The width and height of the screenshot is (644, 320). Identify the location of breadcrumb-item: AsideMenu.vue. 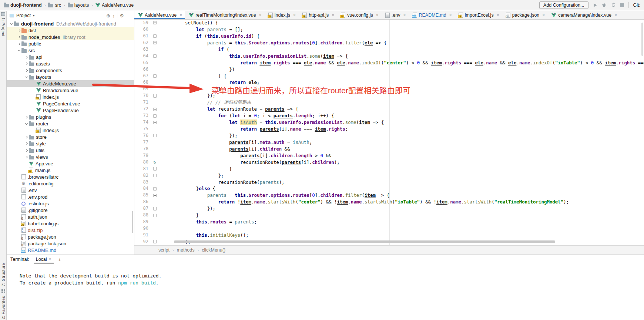
(115, 5).